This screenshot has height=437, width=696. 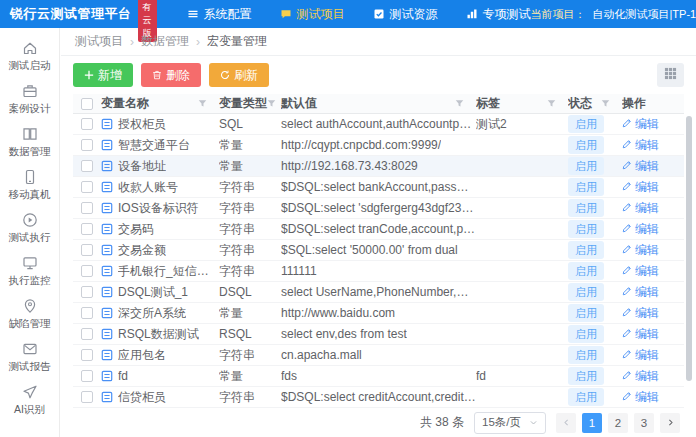 What do you see at coordinates (87, 104) in the screenshot?
I see `select-all-checkbox` at bounding box center [87, 104].